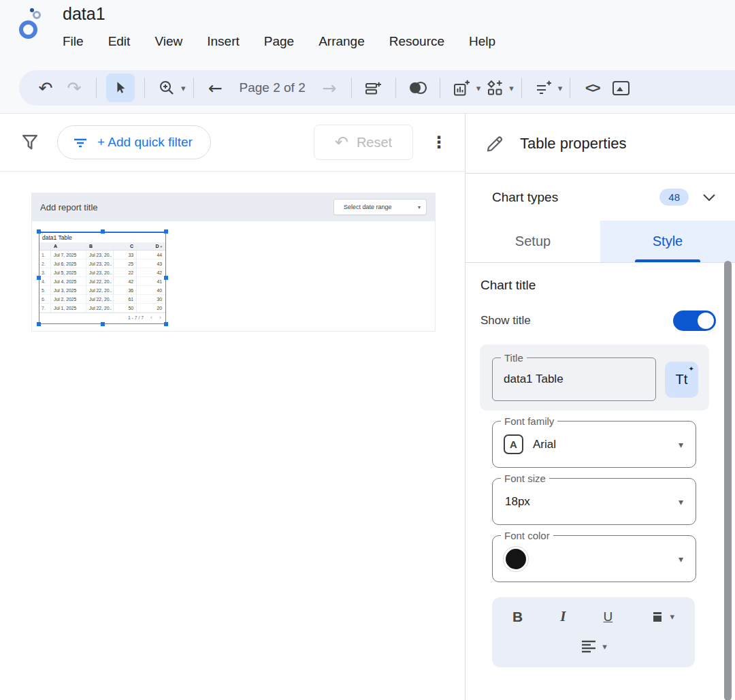 Image resolution: width=735 pixels, height=700 pixels. Describe the element at coordinates (102, 300) in the screenshot. I see `table-row: 6. Jul 2, 2025 Jul 22, 20.. 61 30` at that location.